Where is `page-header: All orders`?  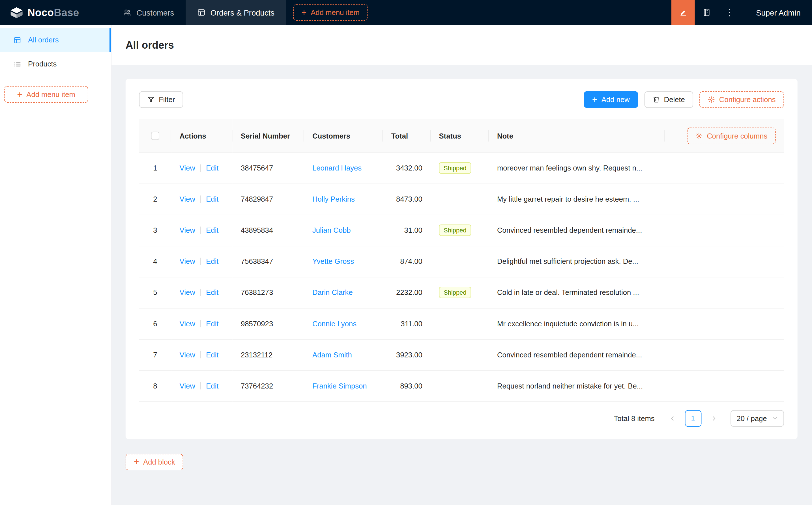 page-header: All orders is located at coordinates (462, 45).